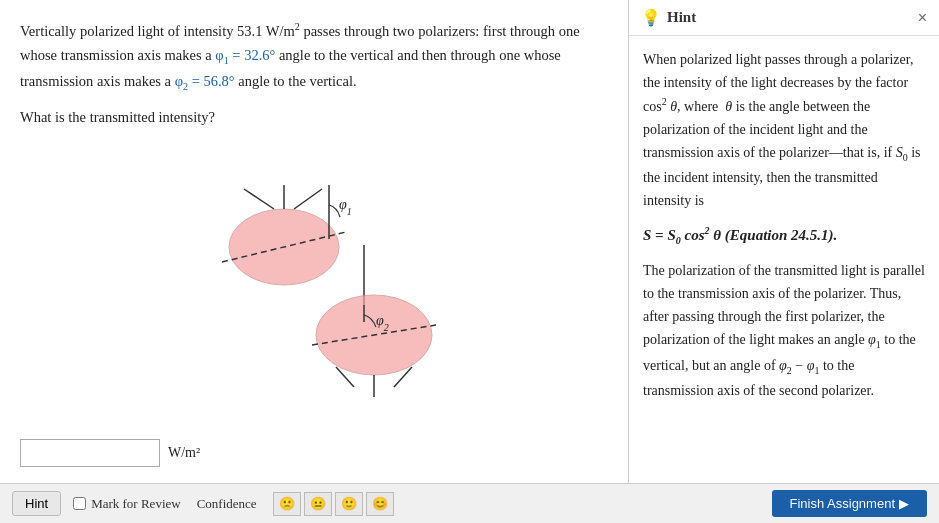 The height and width of the screenshot is (523, 939). Describe the element at coordinates (668, 18) in the screenshot. I see `hint-header-title: 💡 Hint` at that location.